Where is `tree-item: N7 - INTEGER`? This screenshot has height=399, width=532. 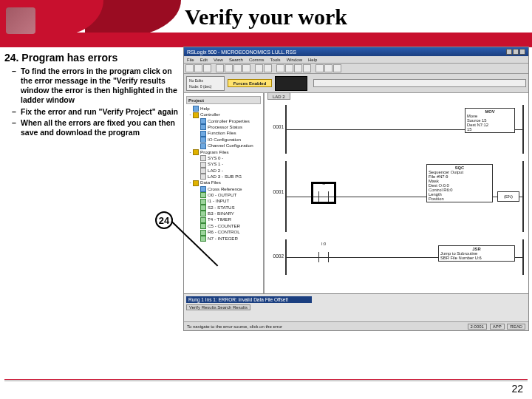
tree-item: N7 - INTEGER is located at coordinates (223, 239).